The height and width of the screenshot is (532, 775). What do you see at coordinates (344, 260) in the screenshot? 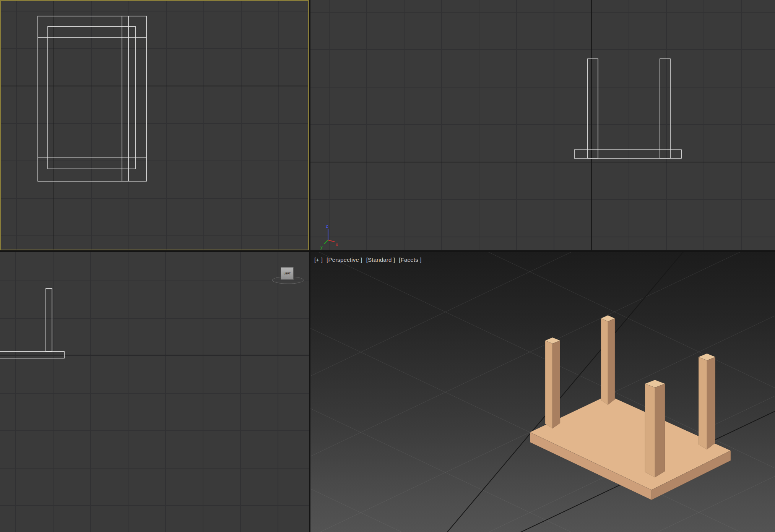
I see `viewport-view-menu: [Perspective ]` at bounding box center [344, 260].